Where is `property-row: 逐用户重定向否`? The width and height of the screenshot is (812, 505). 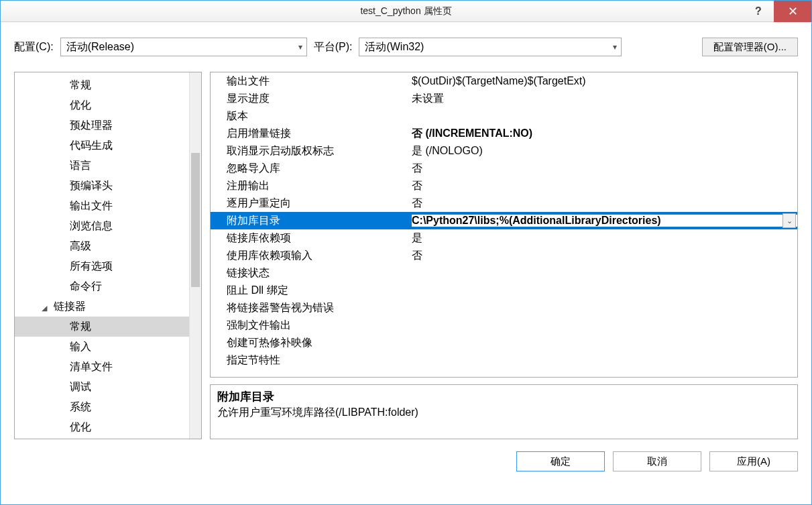 property-row: 逐用户重定向否 is located at coordinates (504, 203).